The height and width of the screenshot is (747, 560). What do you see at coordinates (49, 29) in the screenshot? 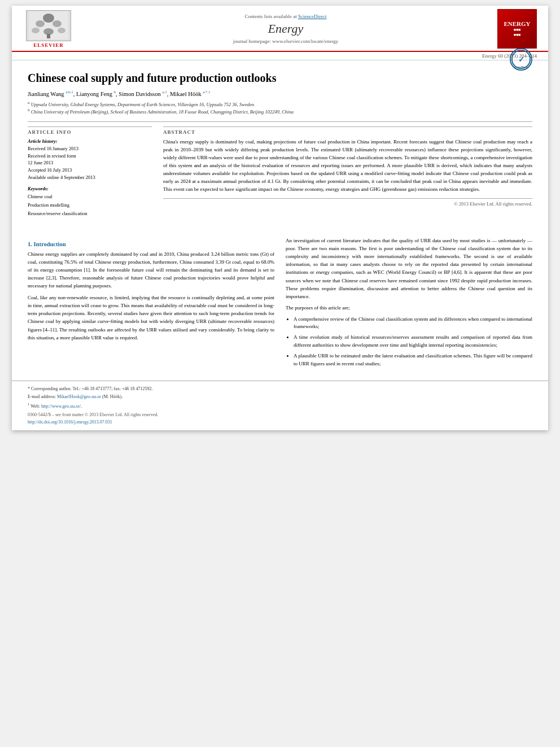
I see `elsevier-logo: ELSEVIER` at bounding box center [49, 29].